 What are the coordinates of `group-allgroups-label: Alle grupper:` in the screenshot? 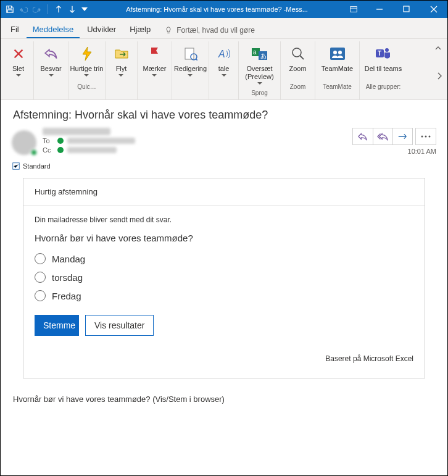 It's located at (383, 87).